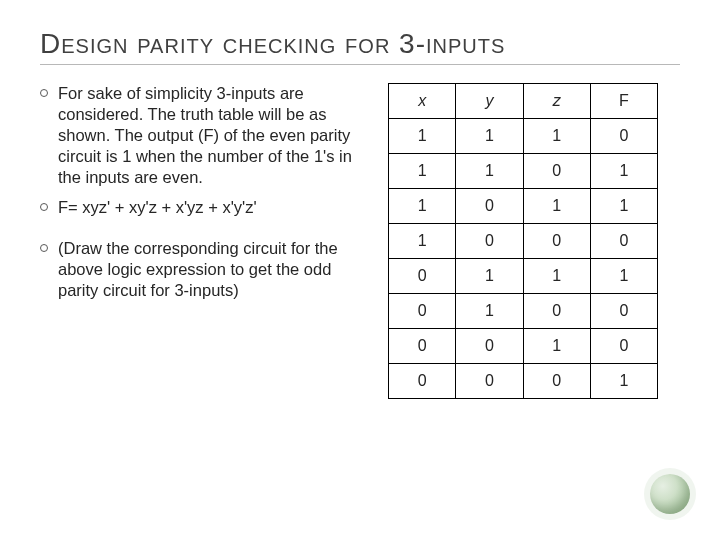 The width and height of the screenshot is (720, 540). Describe the element at coordinates (205, 136) in the screenshot. I see `bullet-item: For sake of simplicity 3-inputs are cons…` at that location.